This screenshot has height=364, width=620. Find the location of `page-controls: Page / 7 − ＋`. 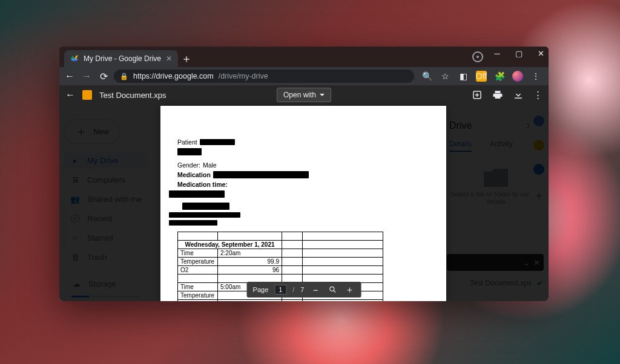

page-controls: Page / 7 − ＋ is located at coordinates (304, 290).